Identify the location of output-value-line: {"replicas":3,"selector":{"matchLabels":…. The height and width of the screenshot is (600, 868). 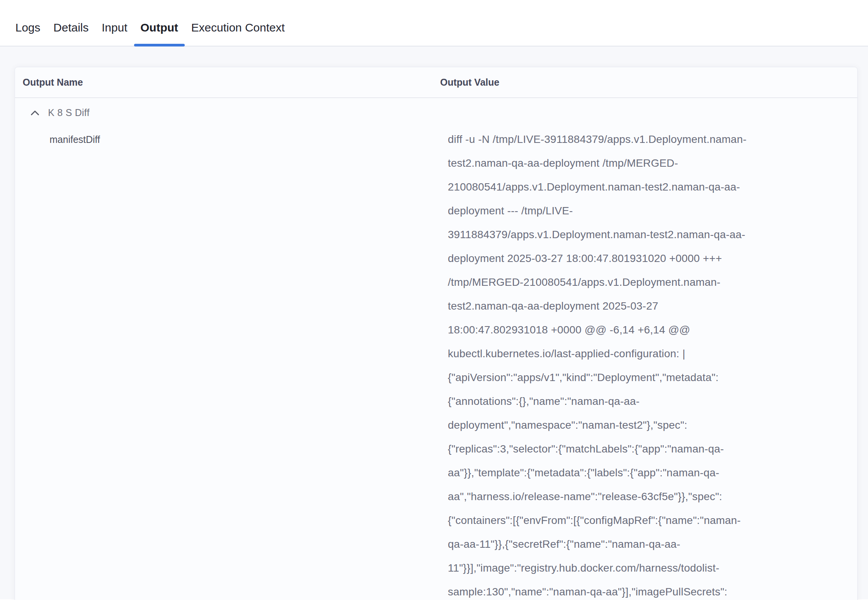
(629, 449).